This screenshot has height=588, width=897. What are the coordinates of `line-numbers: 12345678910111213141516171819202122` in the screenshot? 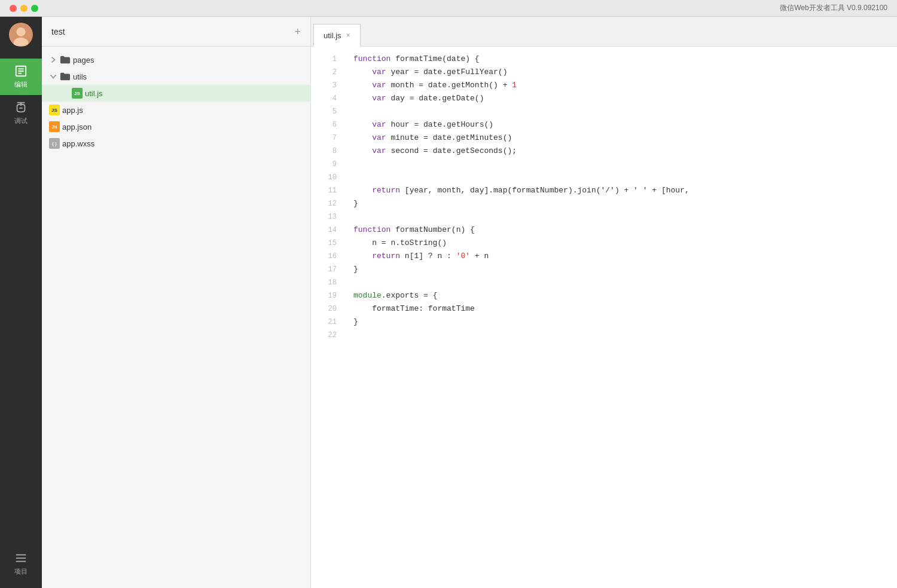 It's located at (328, 197).